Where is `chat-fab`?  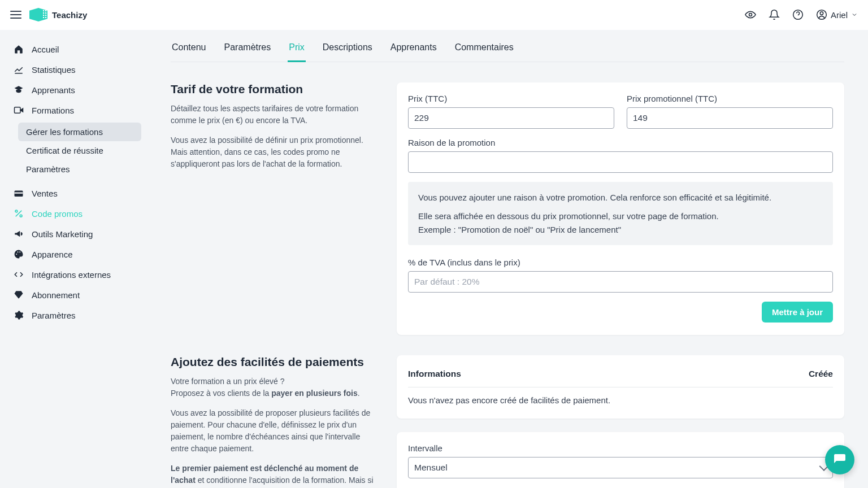 chat-fab is located at coordinates (840, 460).